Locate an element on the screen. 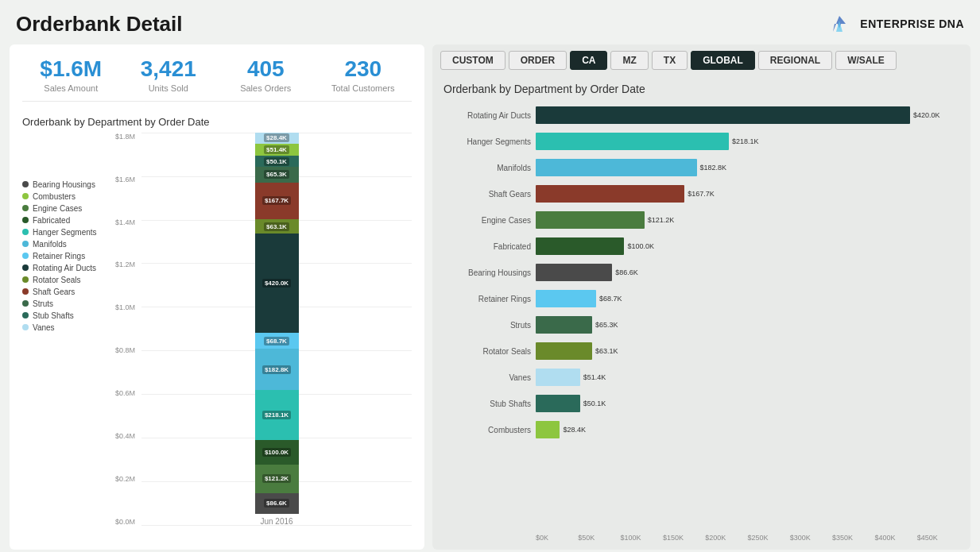  legend-label: Shaft Gears is located at coordinates (54, 292).